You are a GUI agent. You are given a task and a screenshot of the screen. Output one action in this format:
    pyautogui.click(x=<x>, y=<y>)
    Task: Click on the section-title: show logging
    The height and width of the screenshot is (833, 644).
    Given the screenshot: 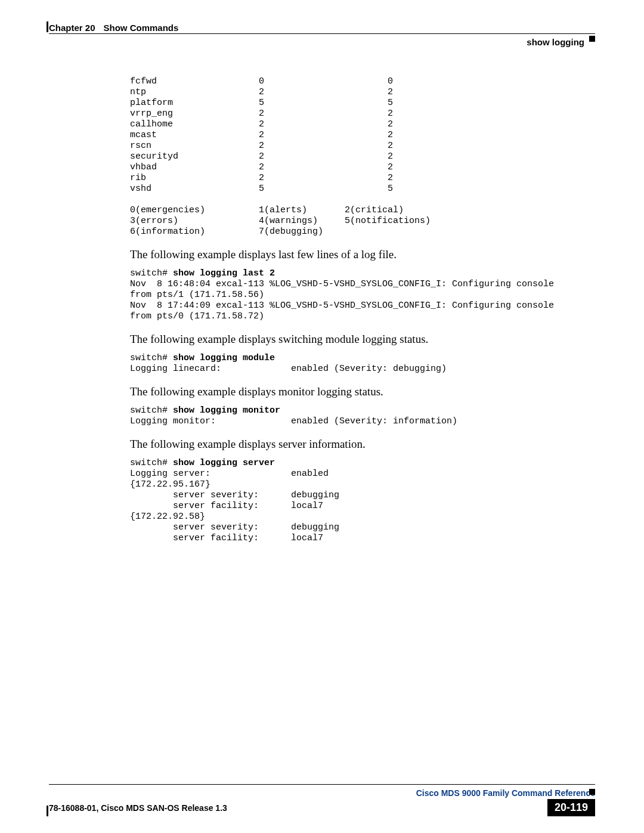 What is the action you would take?
    pyautogui.click(x=556, y=42)
    